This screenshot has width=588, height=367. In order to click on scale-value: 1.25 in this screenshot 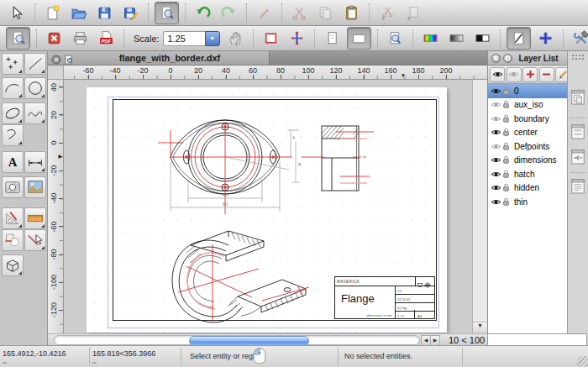, I will do `click(184, 39)`.